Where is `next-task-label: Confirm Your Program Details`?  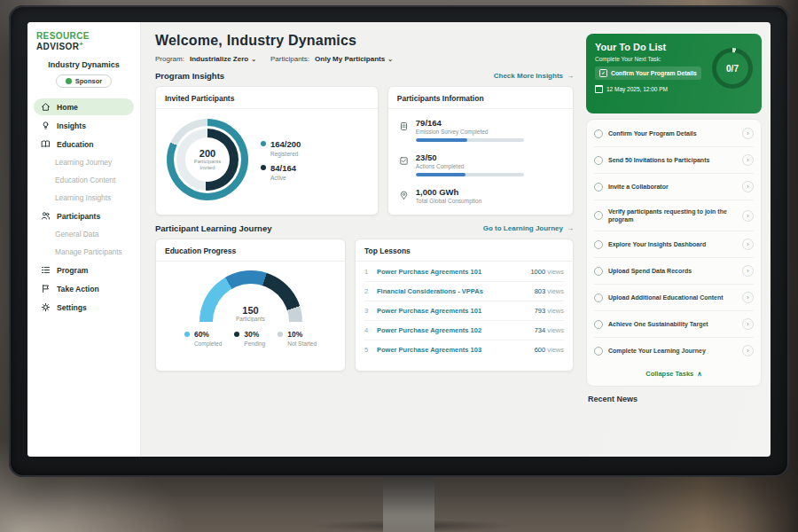 next-task-label: Confirm Your Program Details is located at coordinates (654, 73).